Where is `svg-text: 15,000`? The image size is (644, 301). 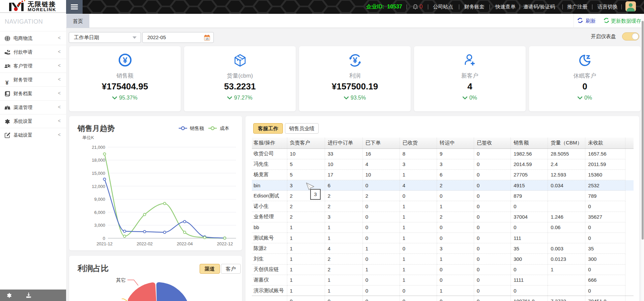 svg-text: 15,000 is located at coordinates (98, 173).